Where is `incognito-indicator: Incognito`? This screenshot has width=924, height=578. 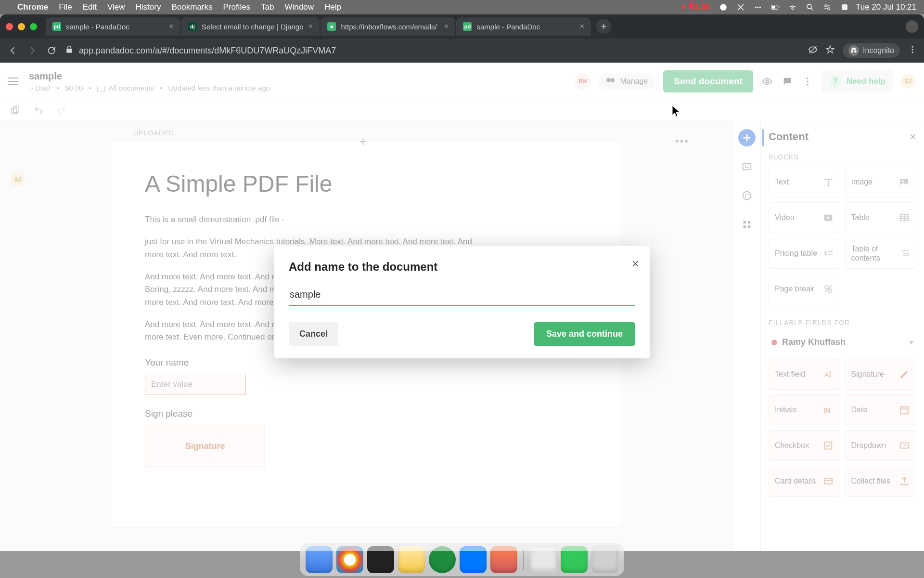 incognito-indicator: Incognito is located at coordinates (871, 51).